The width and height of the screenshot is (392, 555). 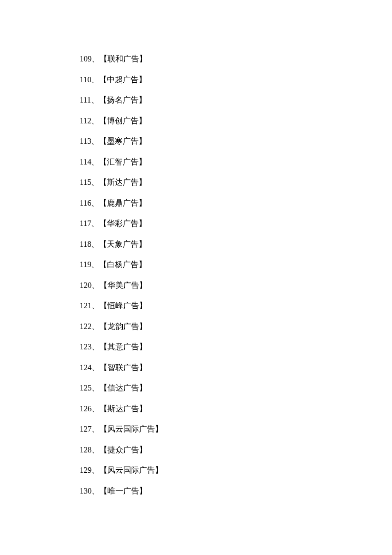 I want to click on list-item: 112、【博创广告】, so click(x=121, y=121).